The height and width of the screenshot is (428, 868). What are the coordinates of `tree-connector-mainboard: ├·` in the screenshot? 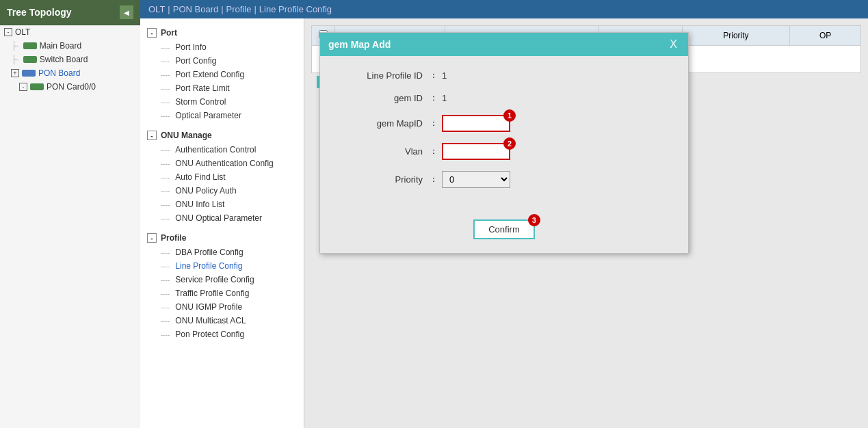 It's located at (15, 46).